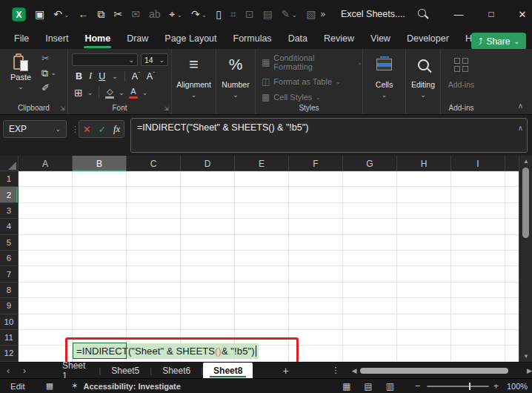 The width and height of the screenshot is (532, 393). What do you see at coordinates (61, 14) in the screenshot?
I see `undo-icon: ↶⌄` at bounding box center [61, 14].